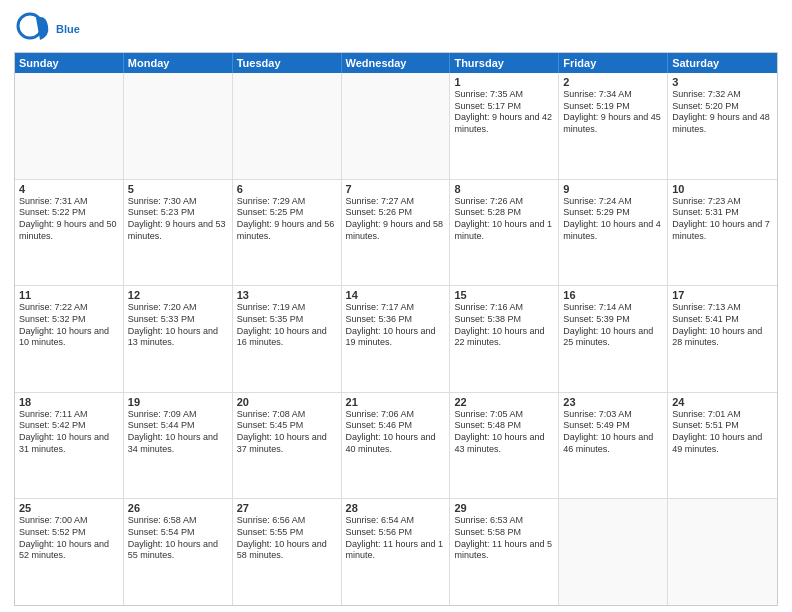  Describe the element at coordinates (614, 63) in the screenshot. I see `header-day-friday: Friday` at that location.